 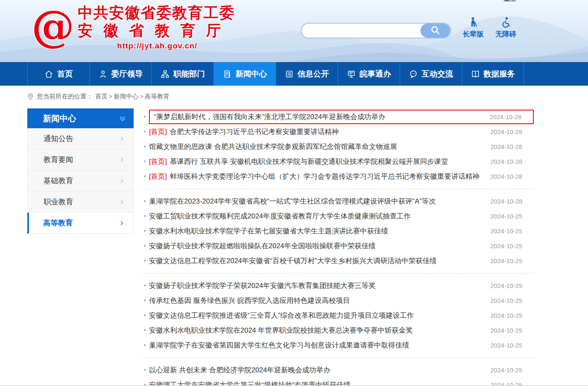 What do you see at coordinates (319, 285) in the screenshot?
I see `news-title: 安徽扬子职业技术学院学子荣获2024年安徽汽车教育集团技能大赛三等奖` at bounding box center [319, 285].